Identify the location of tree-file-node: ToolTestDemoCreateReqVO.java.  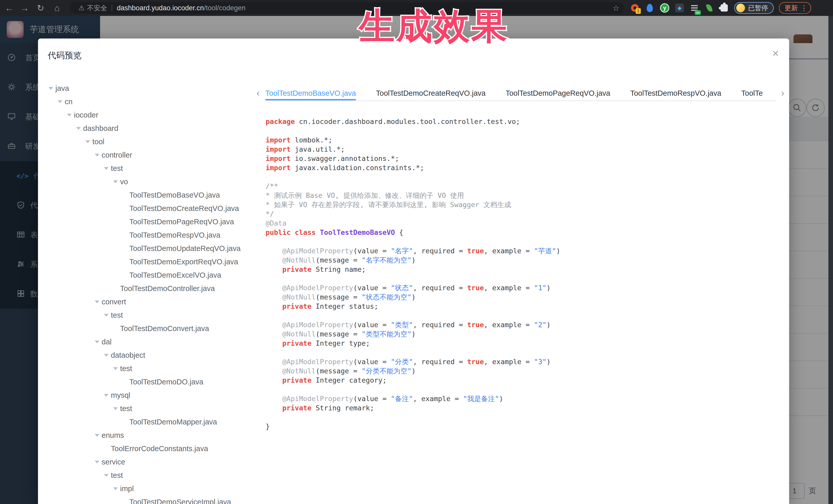
(154, 208).